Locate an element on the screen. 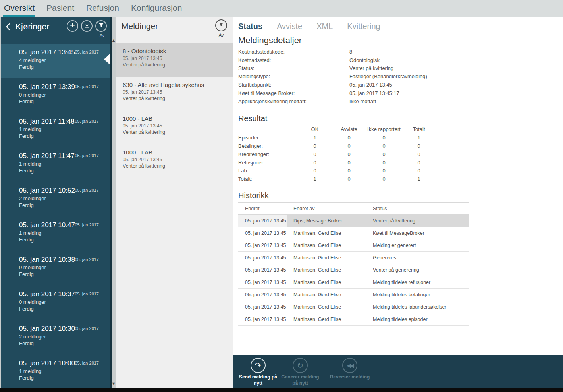 The image size is (563, 392). result-row-label: Episoder: is located at coordinates (268, 137).